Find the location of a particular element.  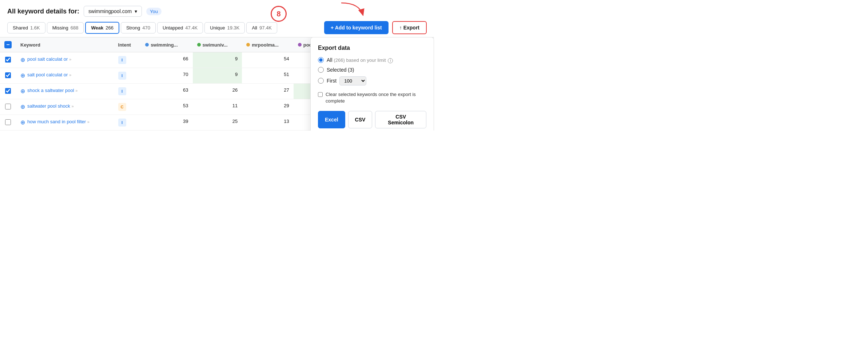

row-3-intent-badge: I is located at coordinates (122, 91).